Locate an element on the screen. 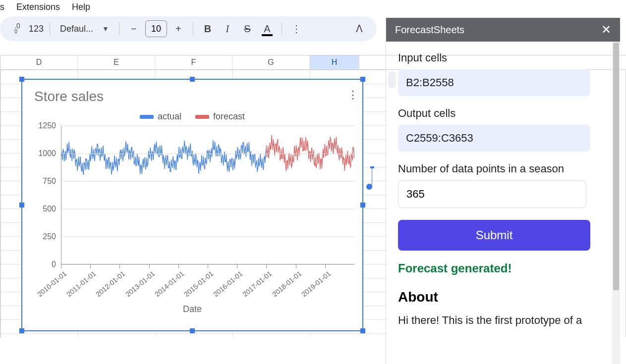 This screenshot has height=364, width=626. col-header-d: D is located at coordinates (39, 62).